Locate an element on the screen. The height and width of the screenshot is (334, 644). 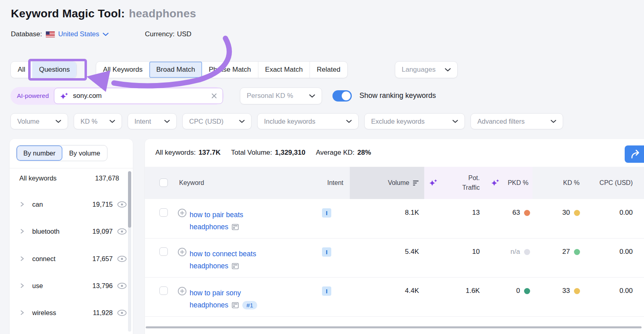
group-term: use is located at coordinates (62, 286).